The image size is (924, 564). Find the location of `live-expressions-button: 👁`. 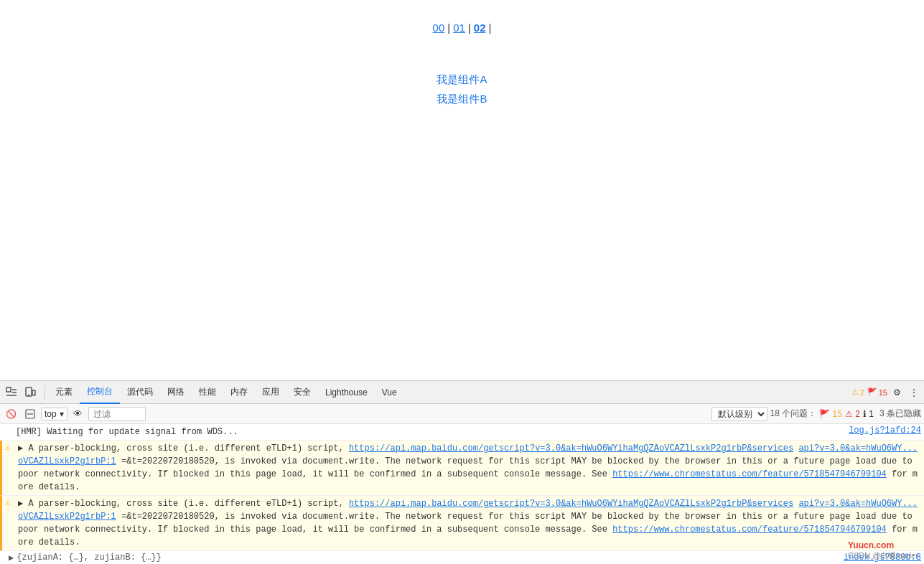

live-expressions-button: 👁 is located at coordinates (78, 413).